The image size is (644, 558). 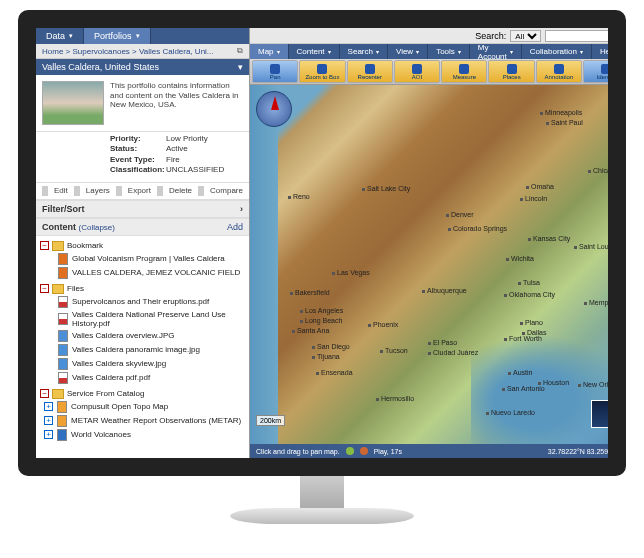 I want to click on city-label: Tijuana, so click(x=326, y=356).